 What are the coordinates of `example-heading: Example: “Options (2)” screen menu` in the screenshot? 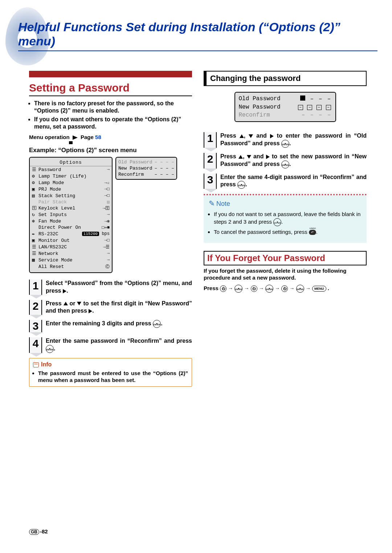 It's located at (110, 150).